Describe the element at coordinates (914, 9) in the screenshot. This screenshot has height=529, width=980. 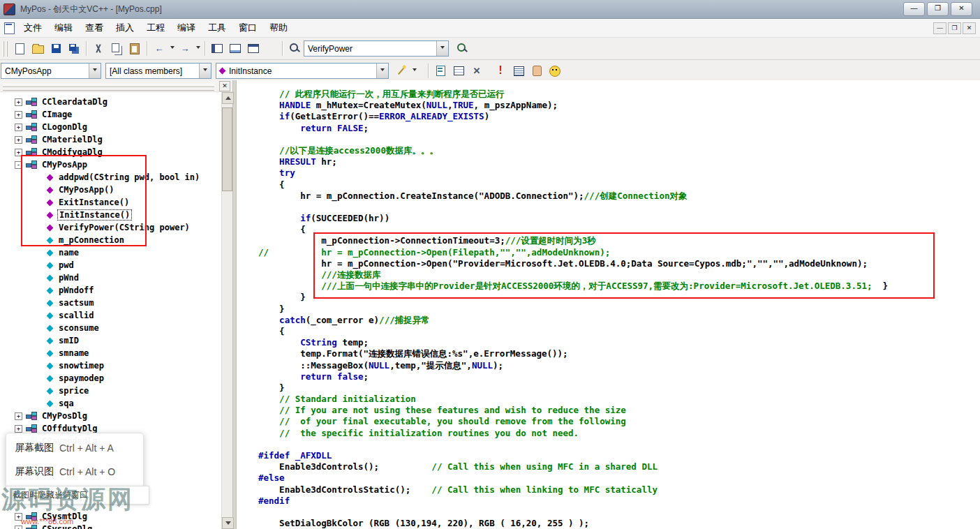
I see `minimize-button: —` at that location.